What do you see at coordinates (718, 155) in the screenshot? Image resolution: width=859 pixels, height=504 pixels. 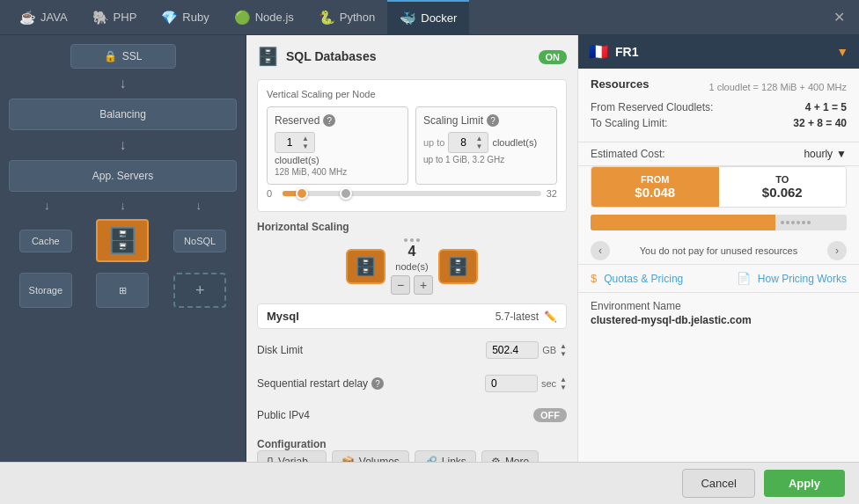 I see `estimated-cost-row: Estimated Cost: hourly ▼` at bounding box center [718, 155].